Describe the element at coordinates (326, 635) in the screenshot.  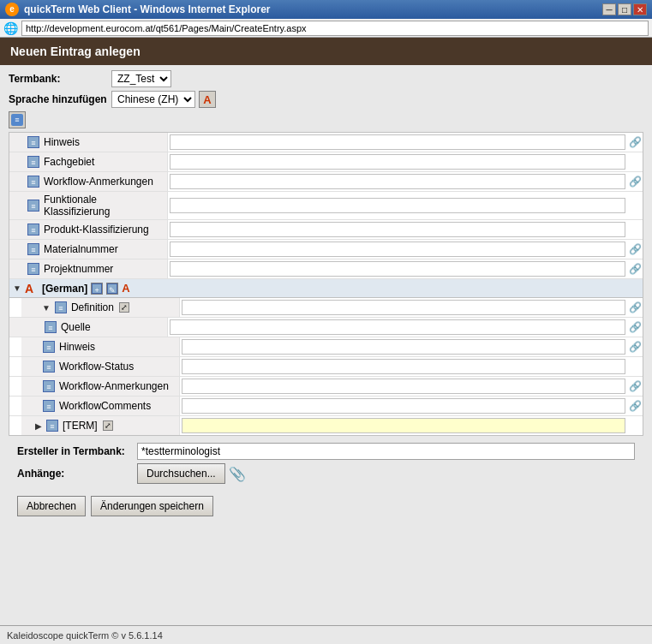
I see `status-bar: Kaleidoscope quickTerm © v 5.6.1.14` at that location.